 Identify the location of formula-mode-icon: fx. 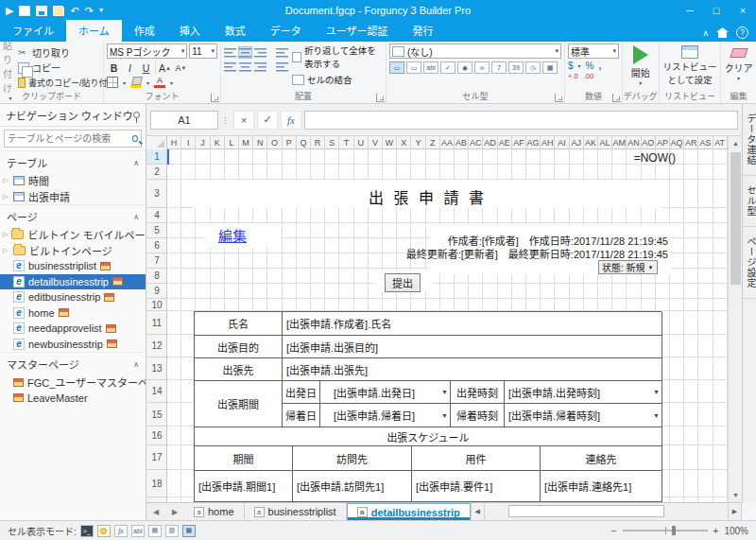
(121, 531).